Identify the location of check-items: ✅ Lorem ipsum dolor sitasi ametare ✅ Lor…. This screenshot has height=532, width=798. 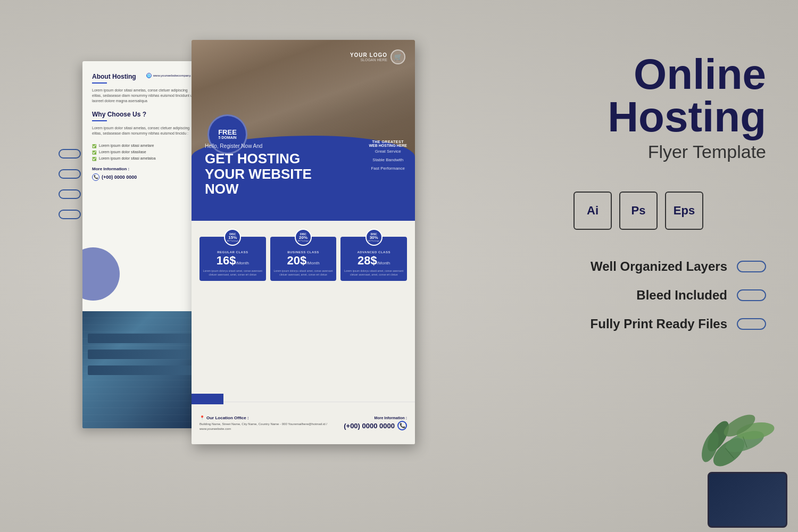
(144, 152).